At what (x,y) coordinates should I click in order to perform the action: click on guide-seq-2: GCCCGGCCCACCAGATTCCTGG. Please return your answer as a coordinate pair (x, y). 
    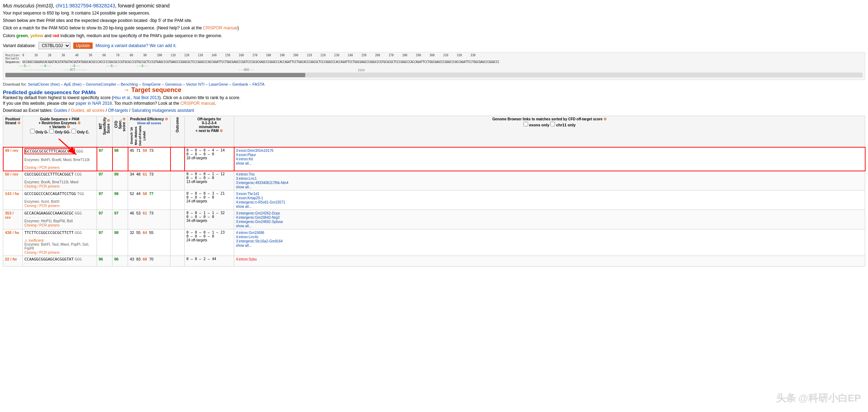
    Looking at the image, I should click on (50, 194).